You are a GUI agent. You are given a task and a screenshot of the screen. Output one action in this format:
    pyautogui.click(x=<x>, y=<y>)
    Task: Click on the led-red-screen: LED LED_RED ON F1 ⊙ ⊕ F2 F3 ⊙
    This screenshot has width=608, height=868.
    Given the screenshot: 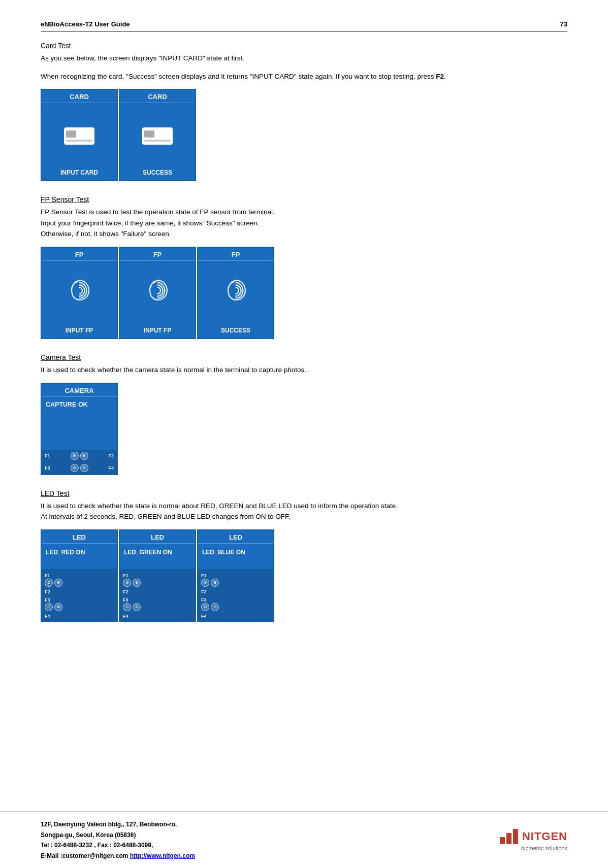 What is the action you would take?
    pyautogui.click(x=79, y=576)
    